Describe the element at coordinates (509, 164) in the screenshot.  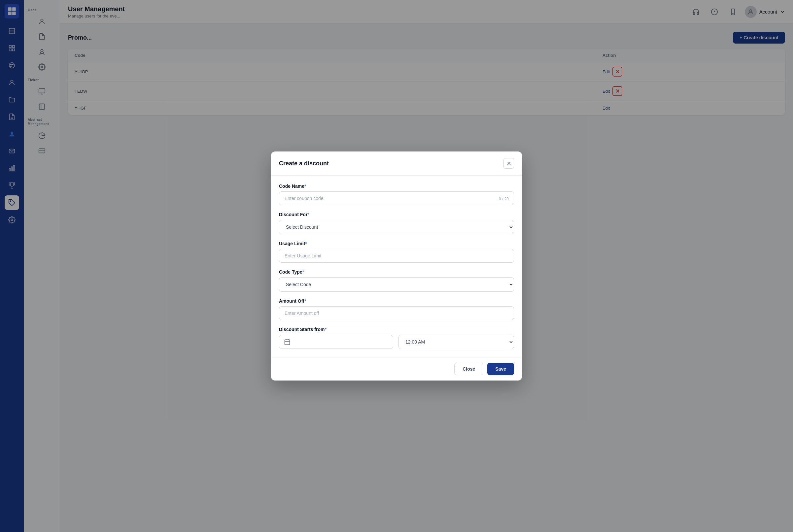
I see `close-icon: ✕` at that location.